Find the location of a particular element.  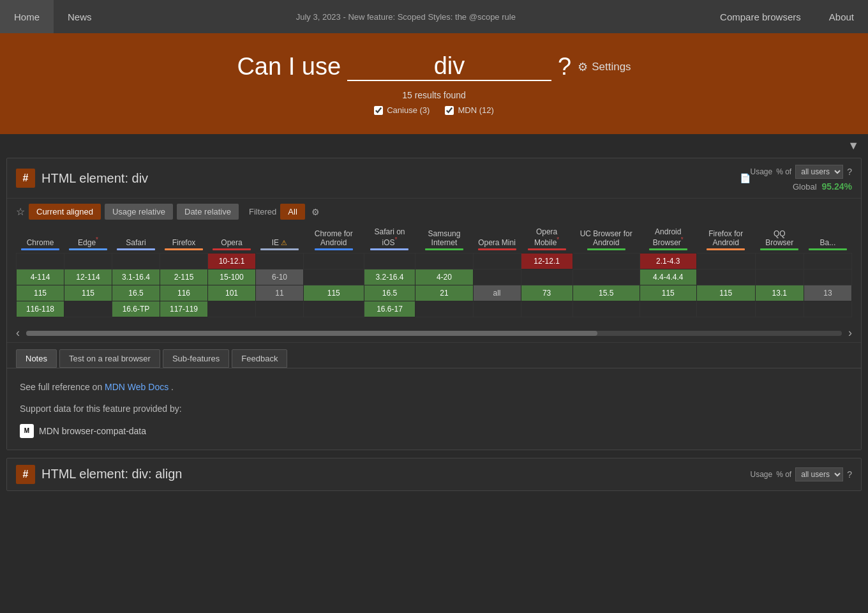

th-uc-browser: UC Browser for Android is located at coordinates (606, 239).